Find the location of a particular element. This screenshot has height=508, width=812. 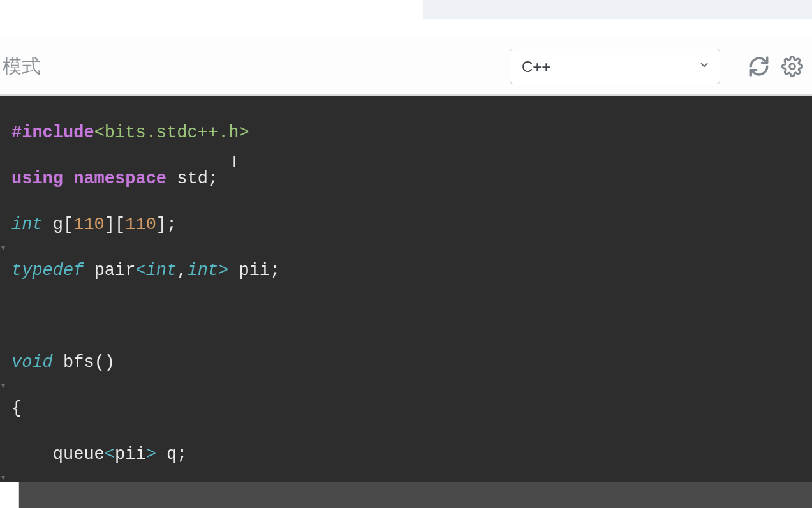

bottom-bar is located at coordinates (406, 495).